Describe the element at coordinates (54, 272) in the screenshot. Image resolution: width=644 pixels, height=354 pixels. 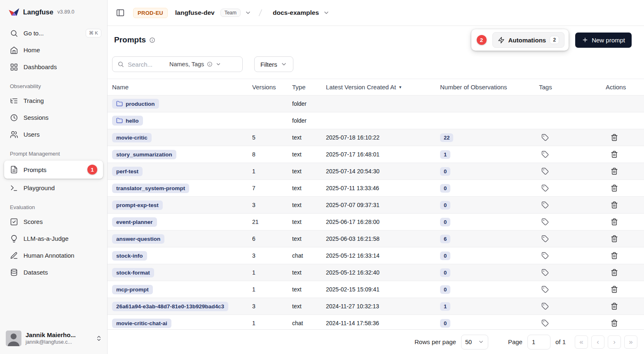
I see `sidebar-item-datasets: Datasets` at that location.